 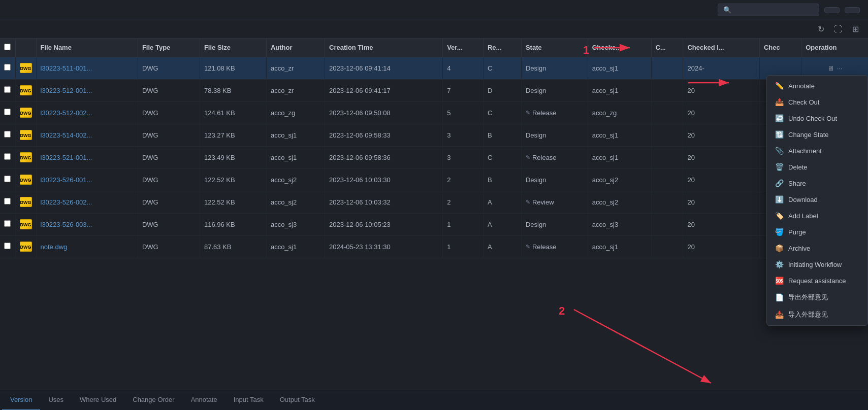 I want to click on table-row: DWG l30223-521-001... DWG 123.49 KB acco…, so click(x=434, y=157).